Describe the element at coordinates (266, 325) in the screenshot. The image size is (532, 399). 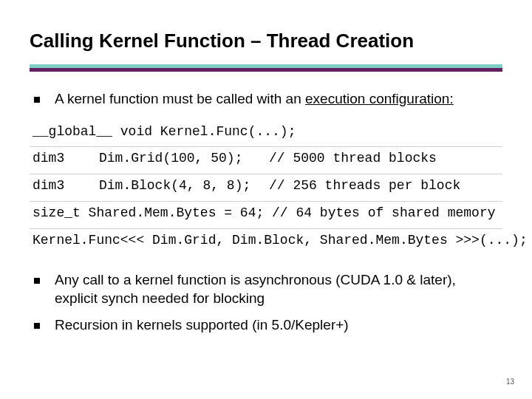
I see `bullet-recursion: Recursion in kernels supported (in 5.0/K…` at that location.